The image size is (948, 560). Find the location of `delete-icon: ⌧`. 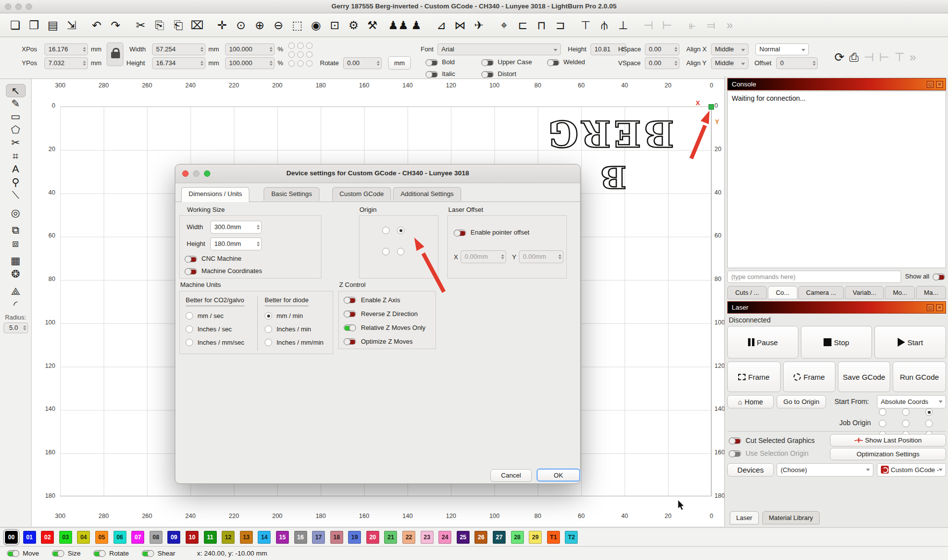

delete-icon: ⌧ is located at coordinates (197, 25).